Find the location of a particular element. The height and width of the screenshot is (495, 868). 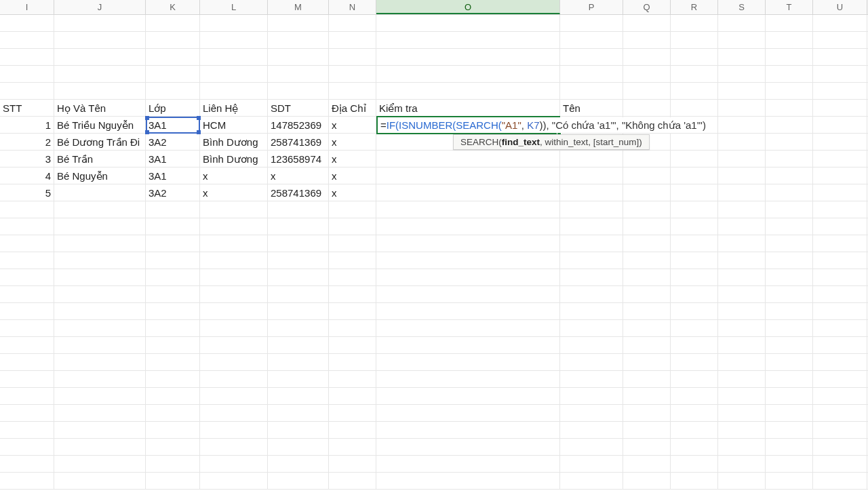

header-lop: Lớp is located at coordinates (173, 108).